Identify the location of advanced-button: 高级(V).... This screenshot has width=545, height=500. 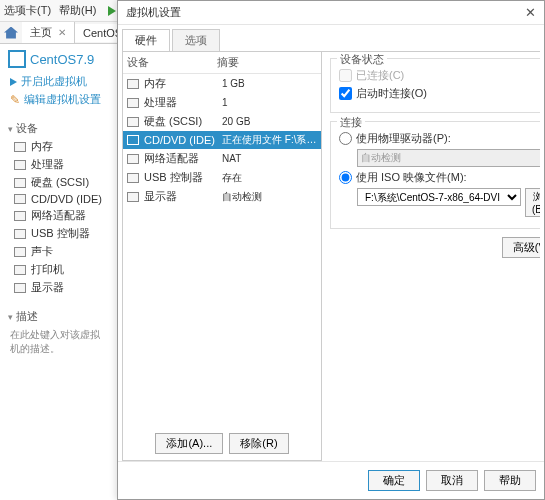
(521, 248).